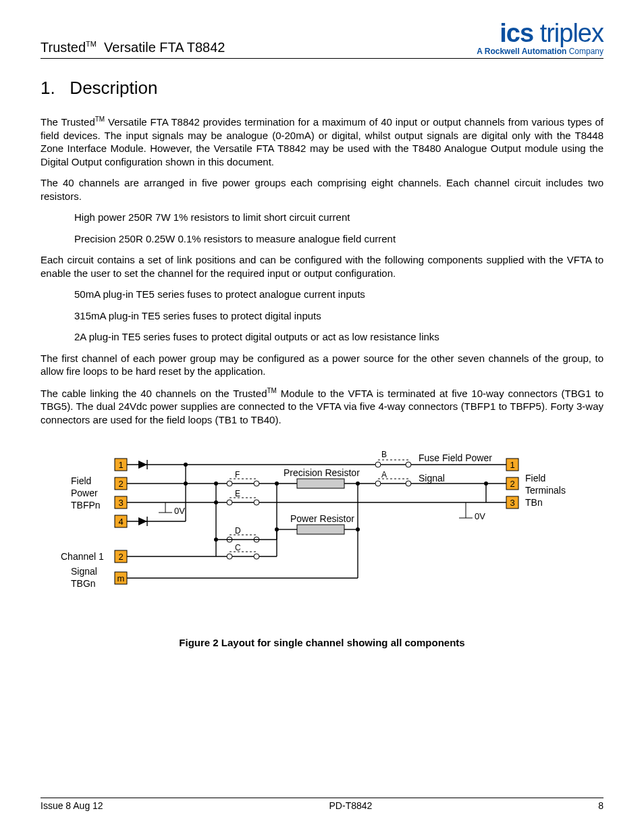 This screenshot has width=644, height=834. Describe the element at coordinates (165, 47) in the screenshot. I see `product-name: Versatile FTA T8842` at that location.